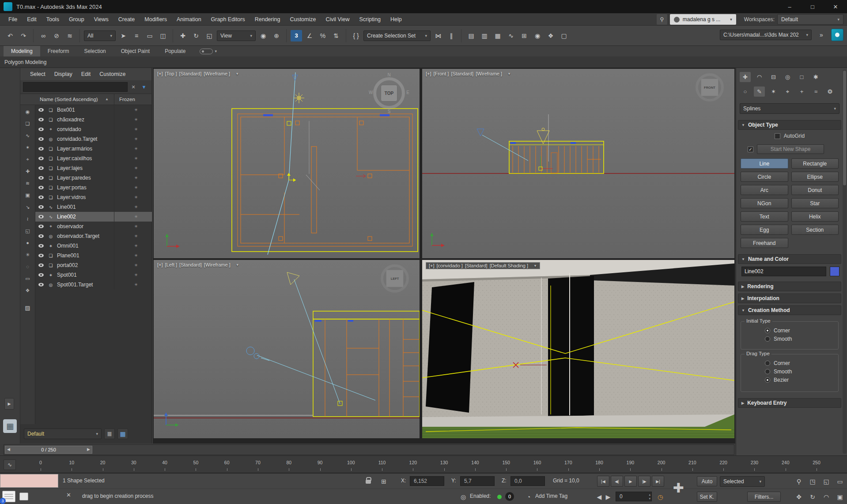  What do you see at coordinates (802, 92) in the screenshot?
I see `helpers-category-icon: +` at bounding box center [802, 92].